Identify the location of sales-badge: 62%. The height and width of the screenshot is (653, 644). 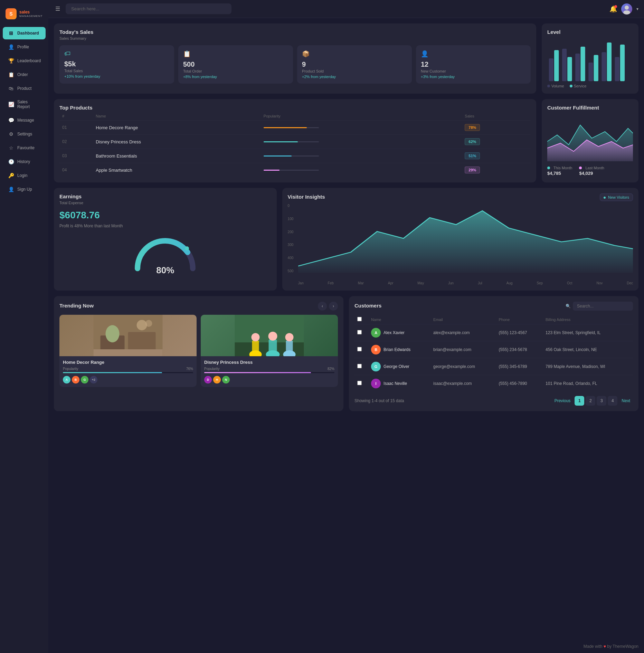
(472, 142).